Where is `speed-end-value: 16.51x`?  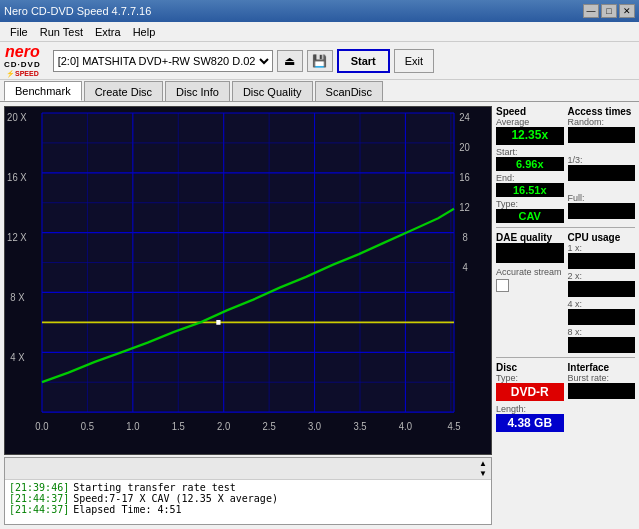
speed-end-value: 16.51x is located at coordinates (530, 190).